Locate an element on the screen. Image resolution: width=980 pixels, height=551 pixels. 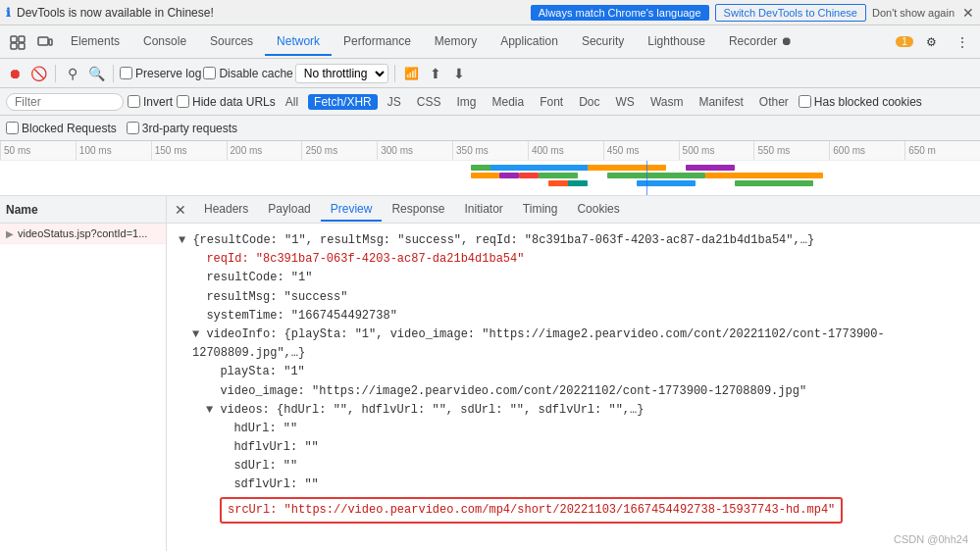
throttling-select: No throttling Fast 3G Slow 3G Offline is located at coordinates (341, 74).